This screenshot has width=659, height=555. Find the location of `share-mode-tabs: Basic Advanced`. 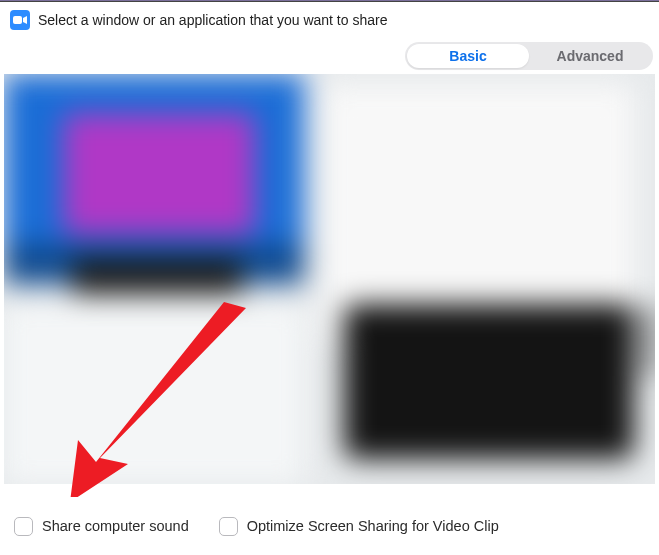

share-mode-tabs: Basic Advanced is located at coordinates (529, 56).